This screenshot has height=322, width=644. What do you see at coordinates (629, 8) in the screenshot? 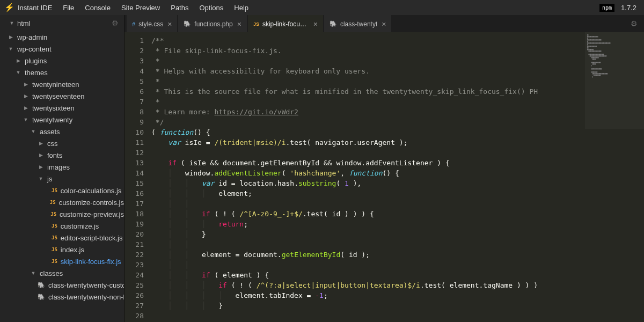
I see `version-label: 1.7.2` at bounding box center [629, 8].